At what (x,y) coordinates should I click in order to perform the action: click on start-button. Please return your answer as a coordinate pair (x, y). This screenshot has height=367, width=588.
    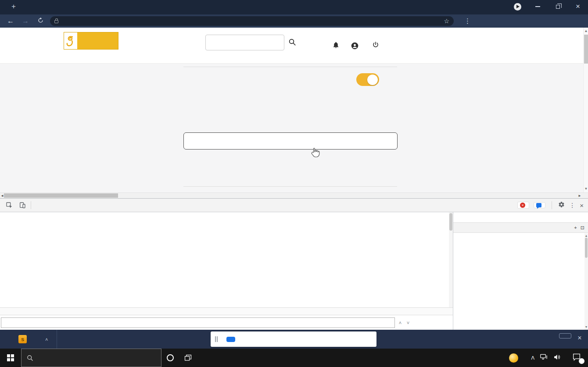
    Looking at the image, I should click on (11, 358).